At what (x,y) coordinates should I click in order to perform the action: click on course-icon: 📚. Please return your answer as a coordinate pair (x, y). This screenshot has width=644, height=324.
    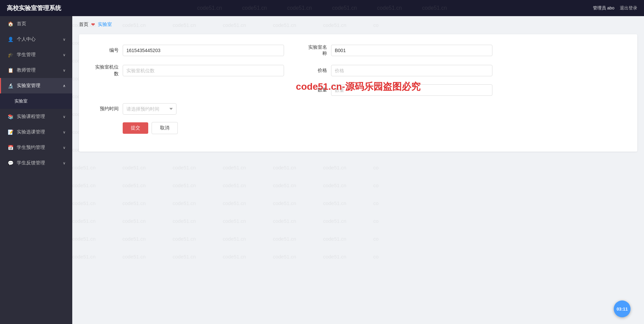
    Looking at the image, I should click on (11, 117).